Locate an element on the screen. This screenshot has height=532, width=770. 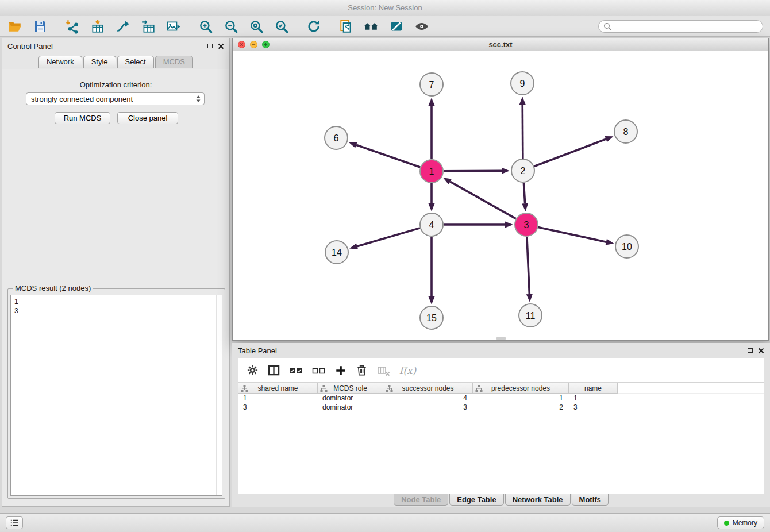
tab-network-table: Network Table is located at coordinates (538, 500).